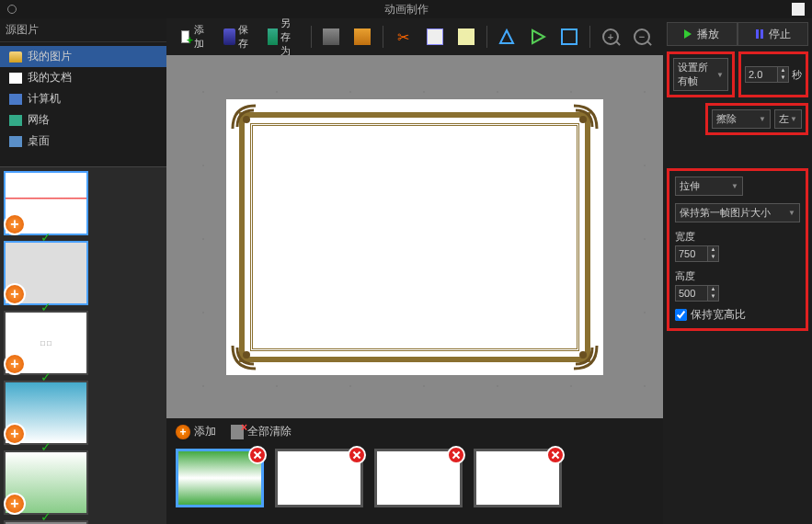  I want to click on mail-icon, so click(362, 37).